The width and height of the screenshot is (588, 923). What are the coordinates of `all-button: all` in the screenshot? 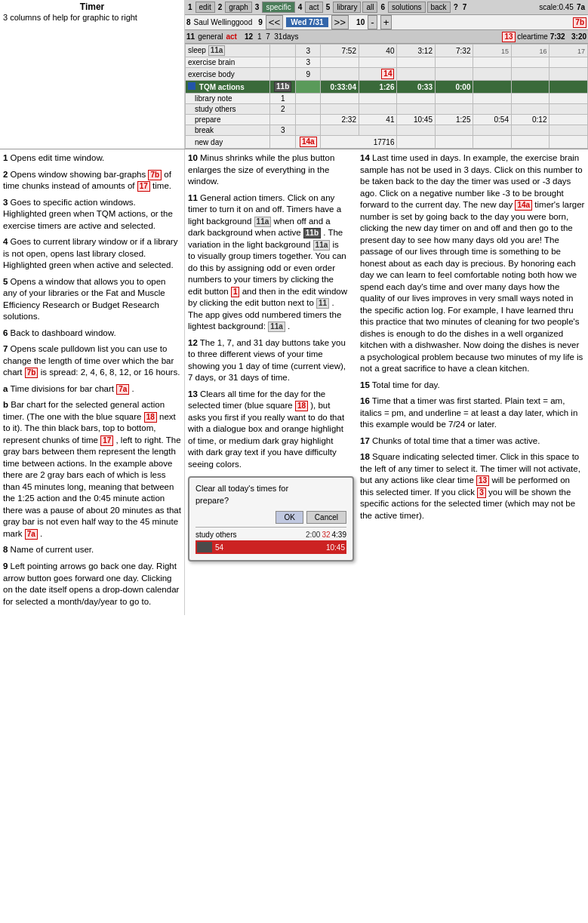 It's located at (370, 8).